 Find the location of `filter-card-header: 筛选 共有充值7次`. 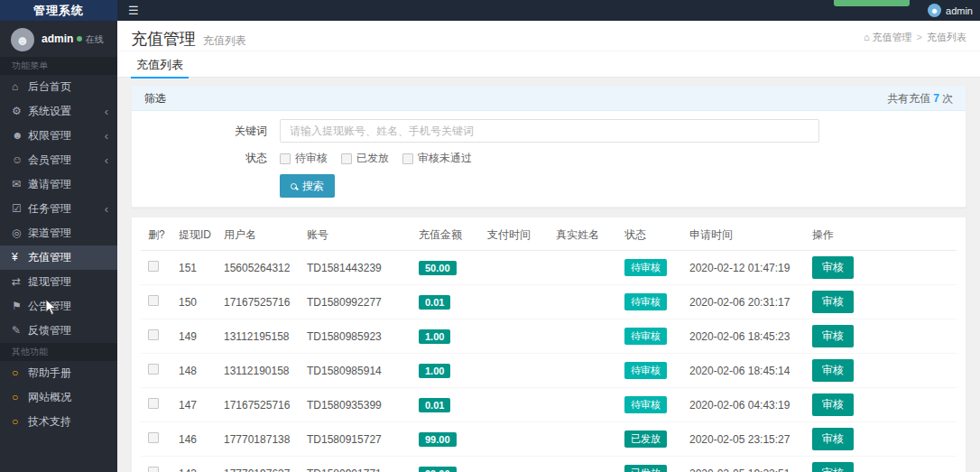

filter-card-header: 筛选 共有充值7次 is located at coordinates (549, 98).